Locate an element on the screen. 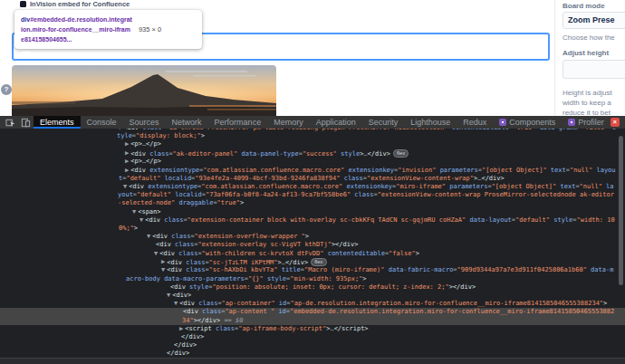 The width and height of the screenshot is (625, 364). tree-row: <div style="position: absolute; inset: 0… is located at coordinates (312, 288).